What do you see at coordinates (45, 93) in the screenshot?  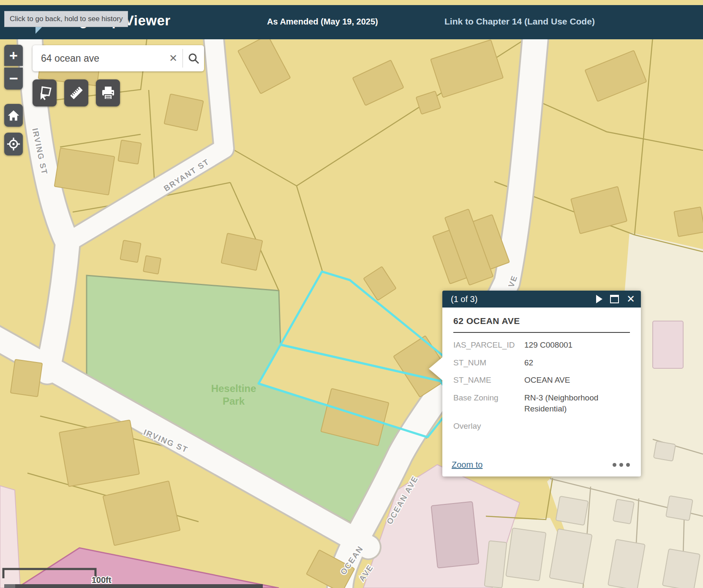 I see `select-tool-icon` at bounding box center [45, 93].